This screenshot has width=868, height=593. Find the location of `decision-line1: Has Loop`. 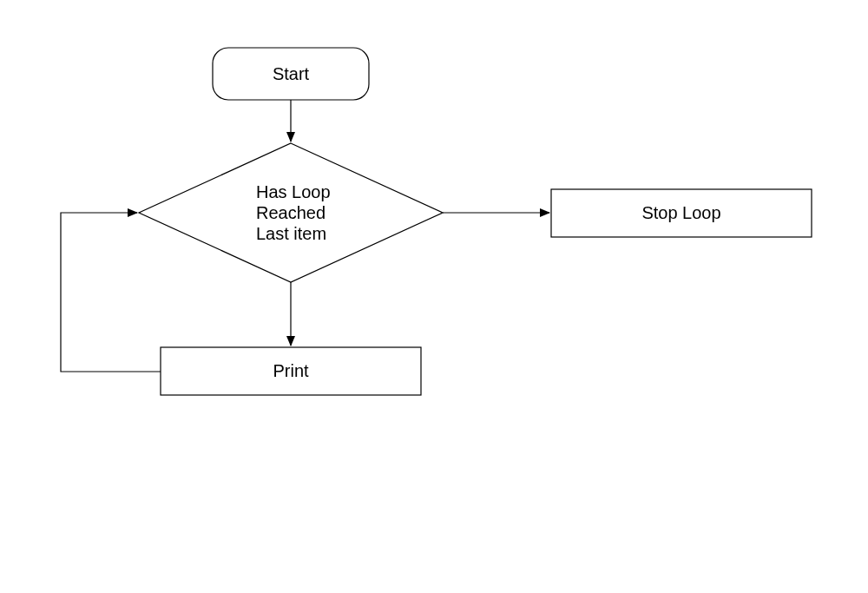

decision-line1: Has Loop is located at coordinates (293, 192).